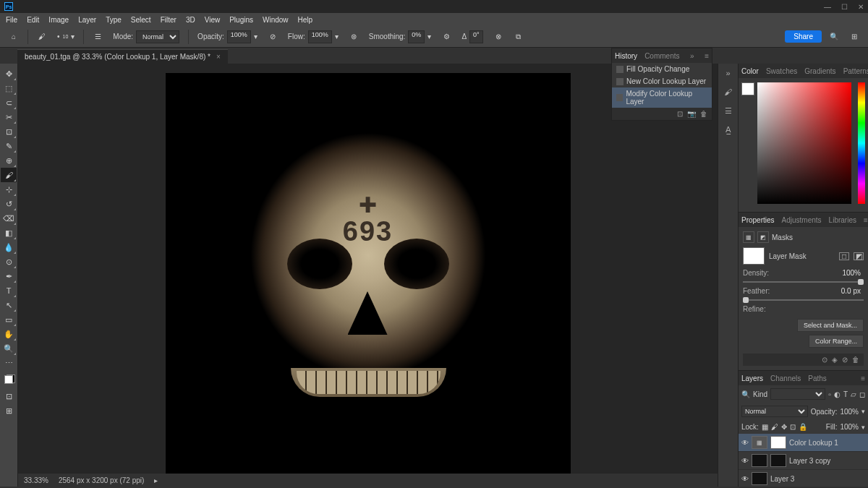 Image resolution: width=868 pixels, height=488 pixels. I want to click on opacity-field: 100%, so click(239, 37).